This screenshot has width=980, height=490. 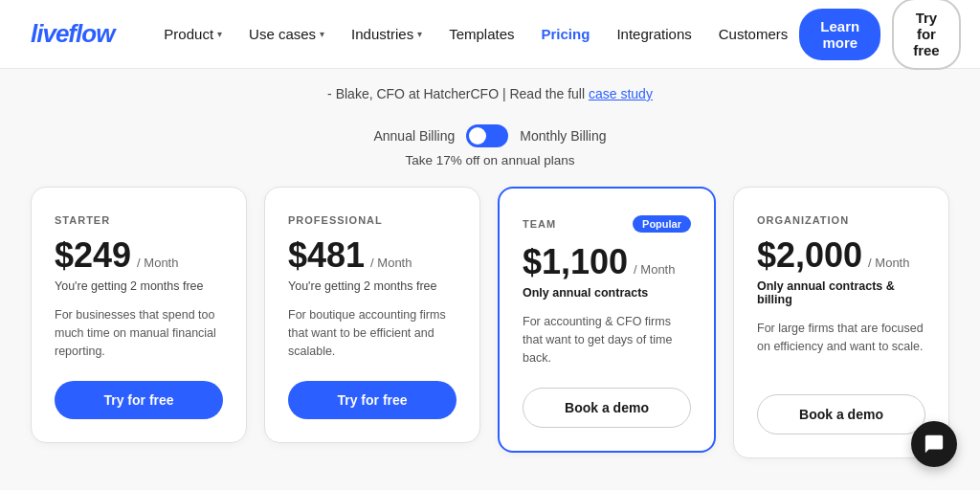 I want to click on billing-toggle-row: Annual Billing Monthly Billing, so click(x=490, y=136).